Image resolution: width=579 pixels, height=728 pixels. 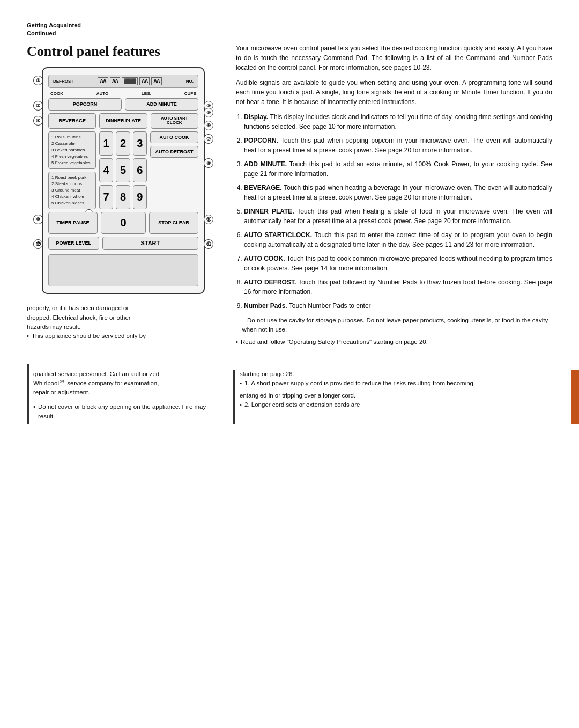 What do you see at coordinates (398, 287) in the screenshot?
I see `feature-item-8: AUTO DEFROST. Touch this pad followed by…` at bounding box center [398, 287].